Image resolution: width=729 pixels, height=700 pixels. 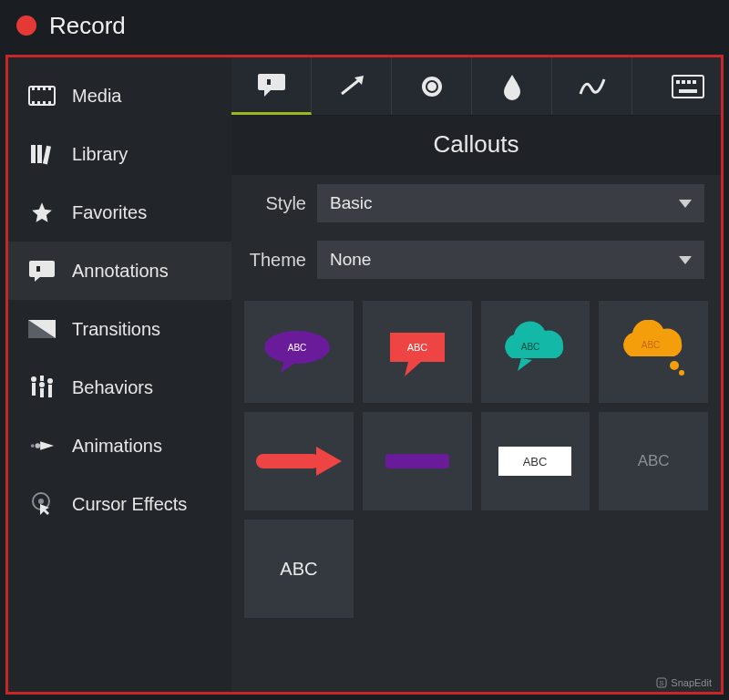 What do you see at coordinates (120, 272) in the screenshot?
I see `sidebar-item-label: Annotations` at bounding box center [120, 272].